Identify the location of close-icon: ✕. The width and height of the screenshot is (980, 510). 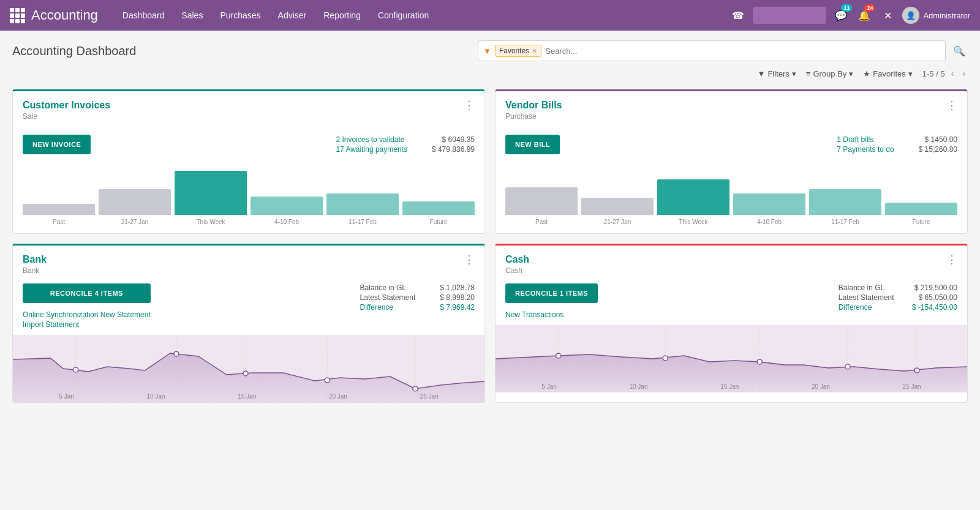
(888, 15).